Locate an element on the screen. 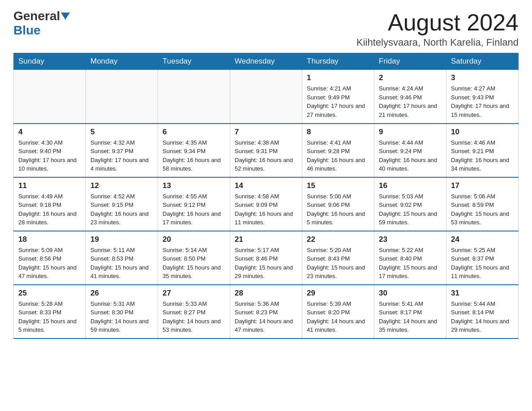 This screenshot has height=411, width=532. day-number: 14 is located at coordinates (266, 186).